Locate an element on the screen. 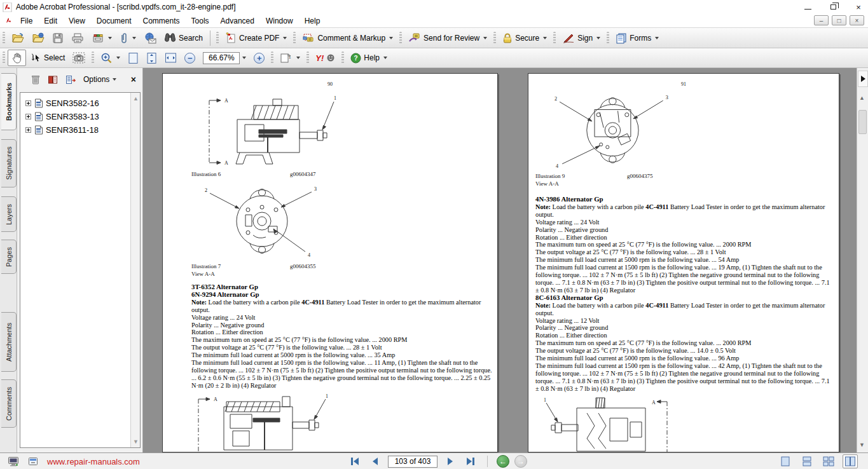  menu-tools: Tools is located at coordinates (200, 21).